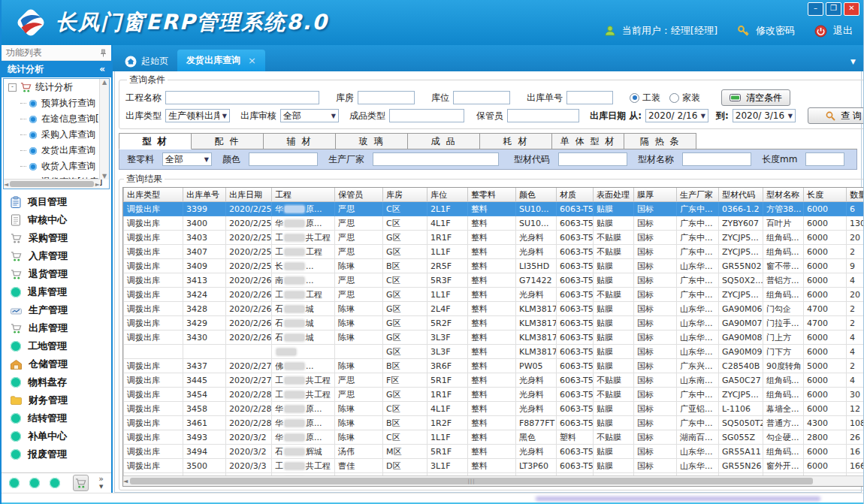 The image size is (864, 504). Describe the element at coordinates (494, 209) in the screenshot. I see `table-row: 调拨出库33992020/2/25华原...严思C区2L1F整料SU10...6…` at that location.